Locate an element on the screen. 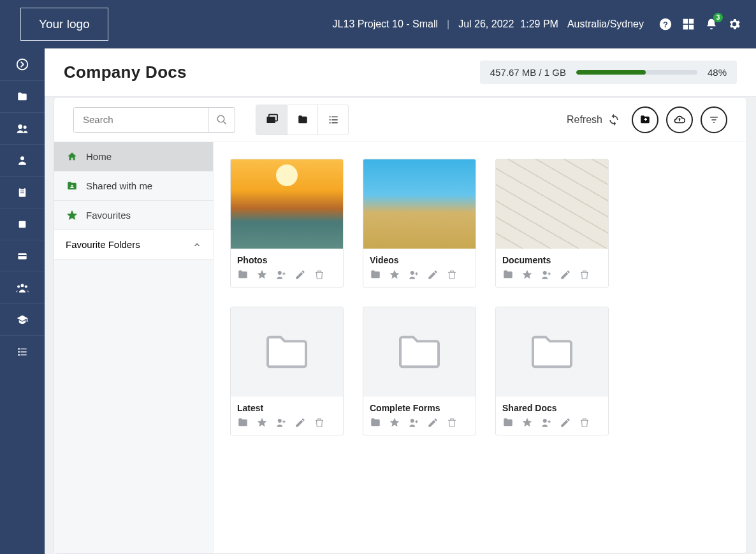 This screenshot has height=554, width=756. folder-card: Photos is located at coordinates (287, 223).